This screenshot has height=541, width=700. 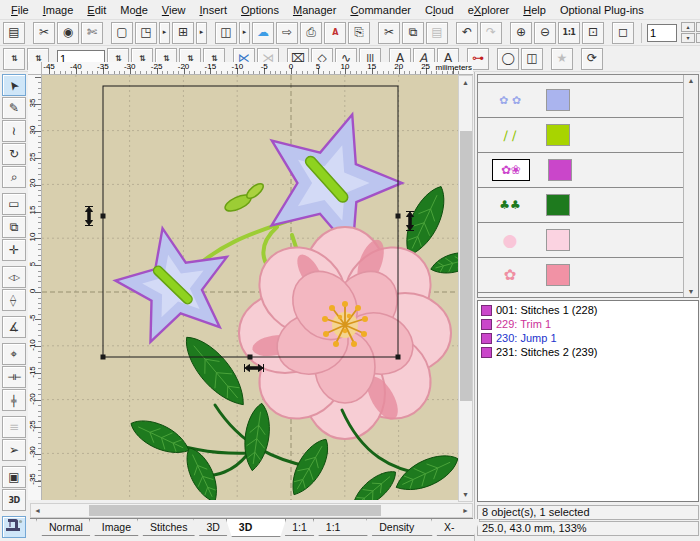 What do you see at coordinates (287, 33) in the screenshot?
I see `export-button: ⇨` at bounding box center [287, 33].